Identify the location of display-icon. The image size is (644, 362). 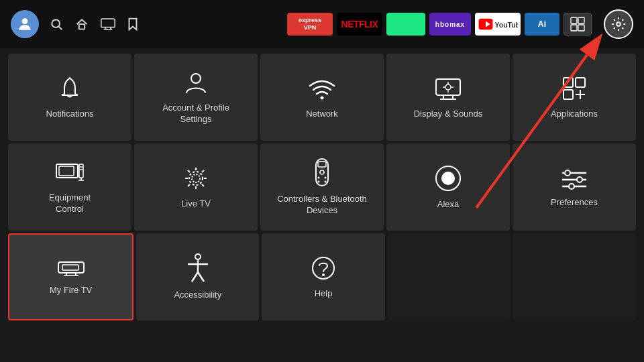
(448, 88).